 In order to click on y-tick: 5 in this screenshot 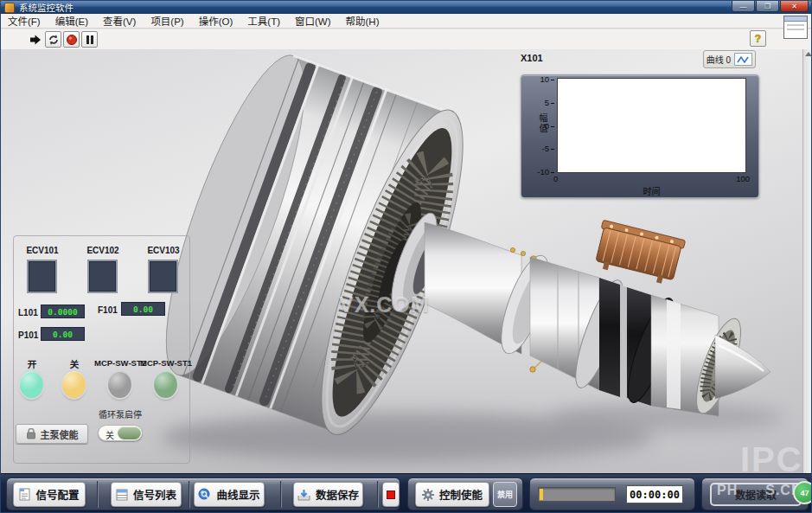, I will do `click(550, 102)`.